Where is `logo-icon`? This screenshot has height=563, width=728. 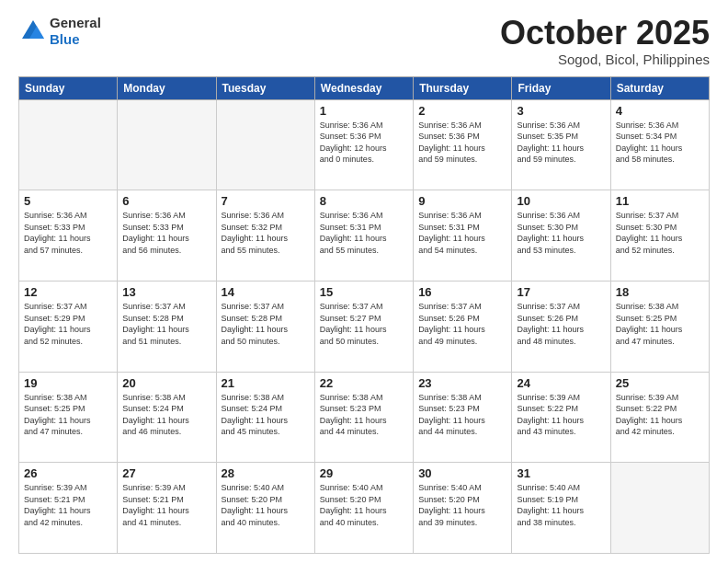
logo-icon is located at coordinates (33, 31).